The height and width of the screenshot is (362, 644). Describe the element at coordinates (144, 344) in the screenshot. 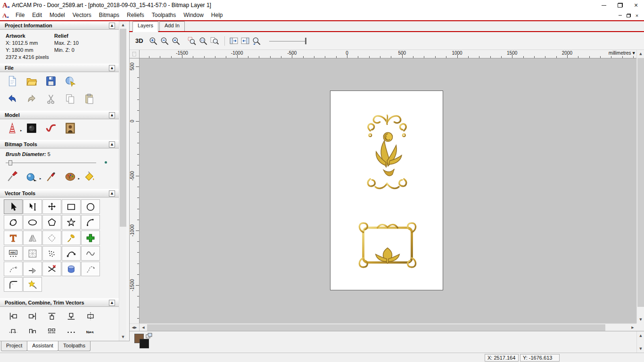

I see `secondary-colour-swatch` at that location.